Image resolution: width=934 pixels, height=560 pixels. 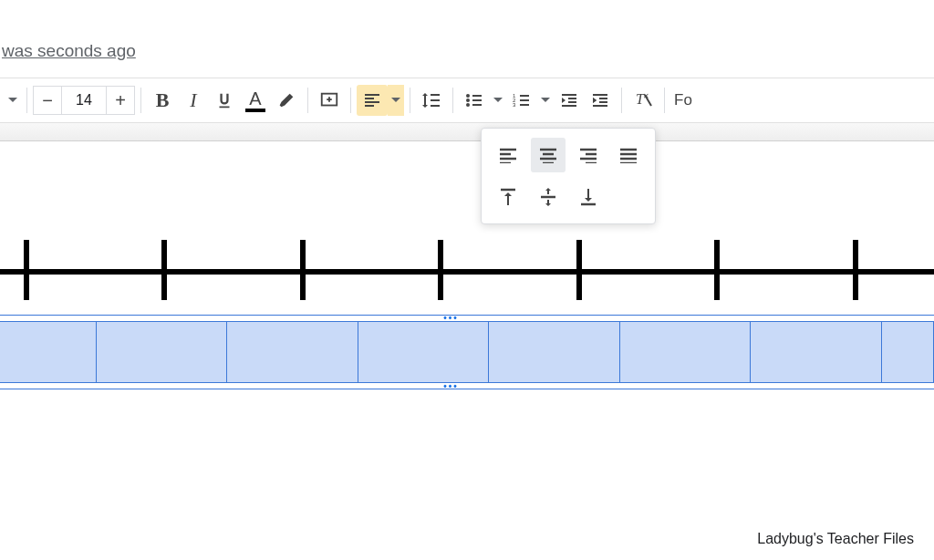 What do you see at coordinates (255, 100) in the screenshot?
I see `text-color-button: A` at bounding box center [255, 100].